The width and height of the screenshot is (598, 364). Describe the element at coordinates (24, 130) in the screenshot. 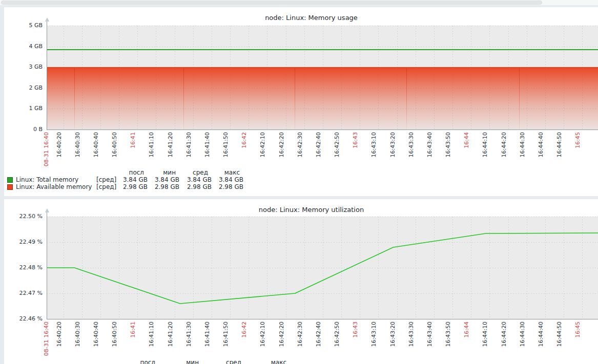

I see `y-axis-label: 0 B` at that location.